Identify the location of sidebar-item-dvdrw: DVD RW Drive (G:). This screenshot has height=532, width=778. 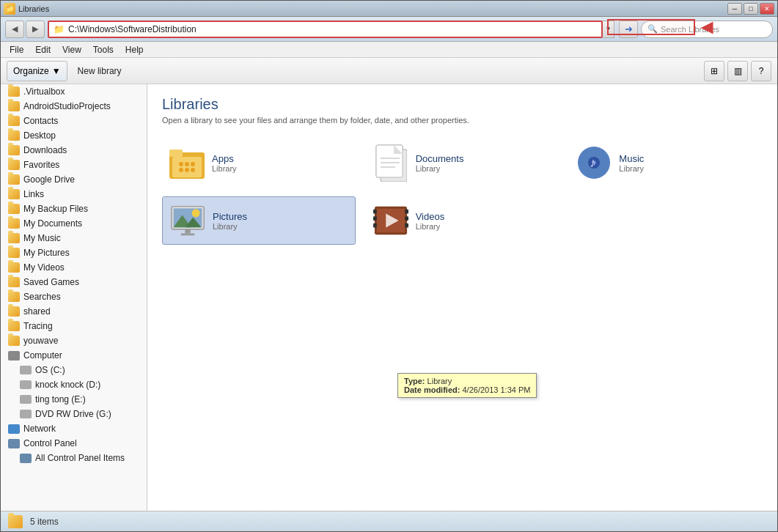
(73, 414).